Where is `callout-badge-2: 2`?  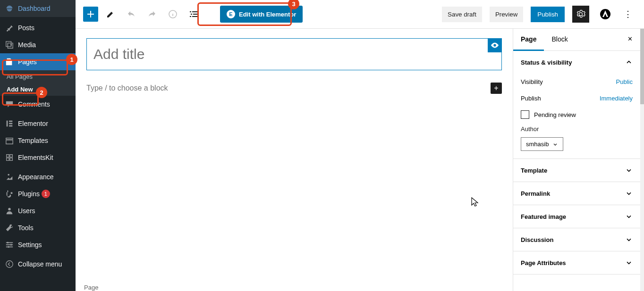
callout-badge-2: 2 is located at coordinates (42, 92).